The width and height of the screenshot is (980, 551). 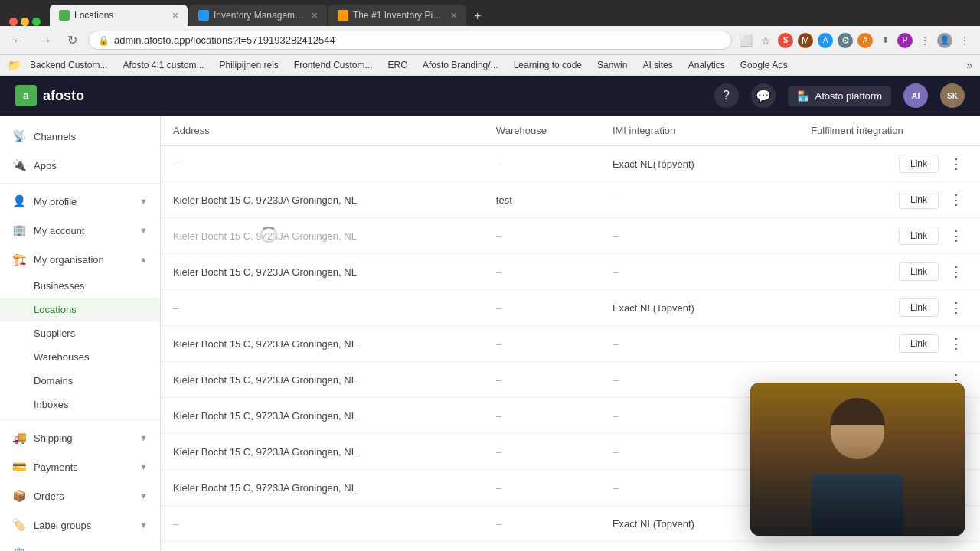 What do you see at coordinates (80, 230) in the screenshot?
I see `sidebar-item-my-account: 🏢 My account ▼` at bounding box center [80, 230].